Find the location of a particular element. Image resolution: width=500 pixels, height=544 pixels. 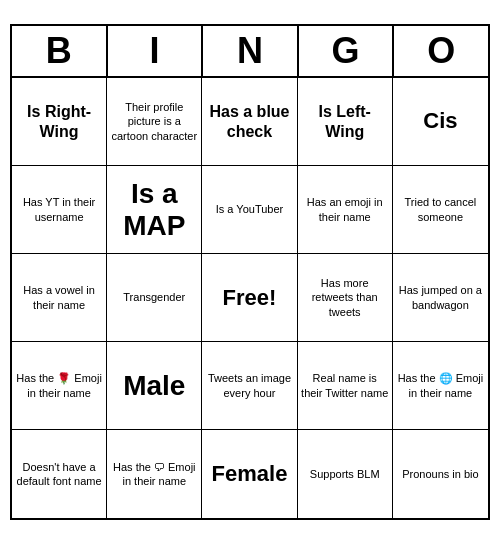

cell-text-14: Has jumped on a bandwagon is located at coordinates (440, 298).